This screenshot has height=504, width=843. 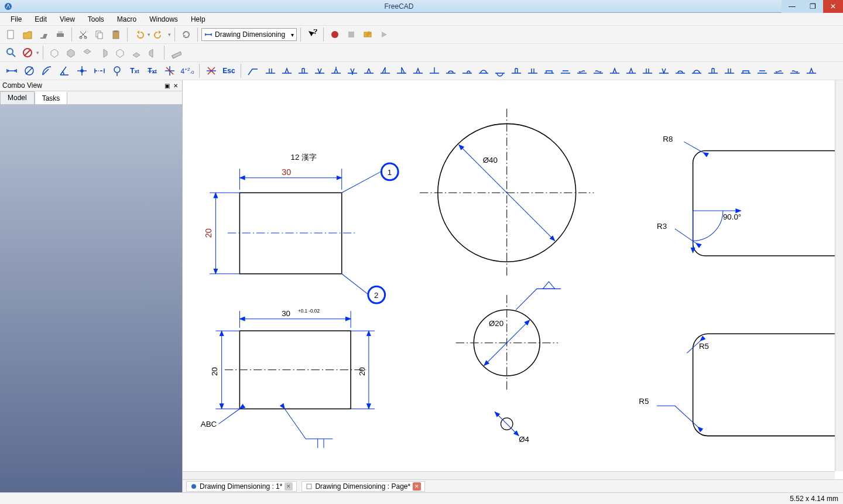 I want to click on tab-model: Model, so click(x=18, y=98).